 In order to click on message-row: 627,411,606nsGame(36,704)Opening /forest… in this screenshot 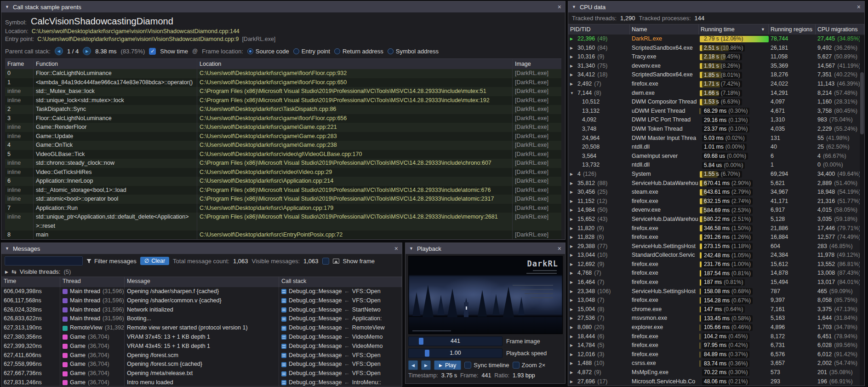, I will do `click(201, 356)`.